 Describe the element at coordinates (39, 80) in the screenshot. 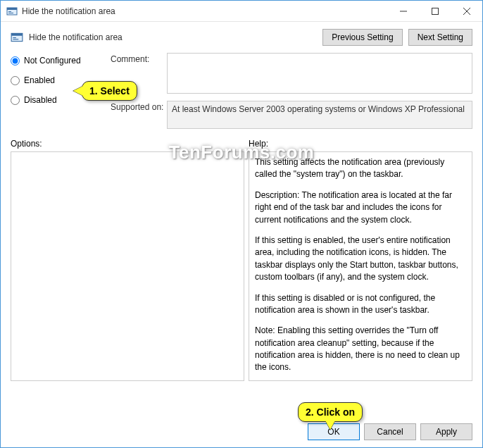

I see `radio-enabled-label: Enabled` at that location.